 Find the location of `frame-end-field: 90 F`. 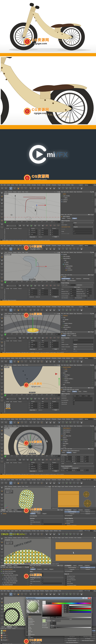

frame-end-field: 90 F is located at coordinates (17, 286).